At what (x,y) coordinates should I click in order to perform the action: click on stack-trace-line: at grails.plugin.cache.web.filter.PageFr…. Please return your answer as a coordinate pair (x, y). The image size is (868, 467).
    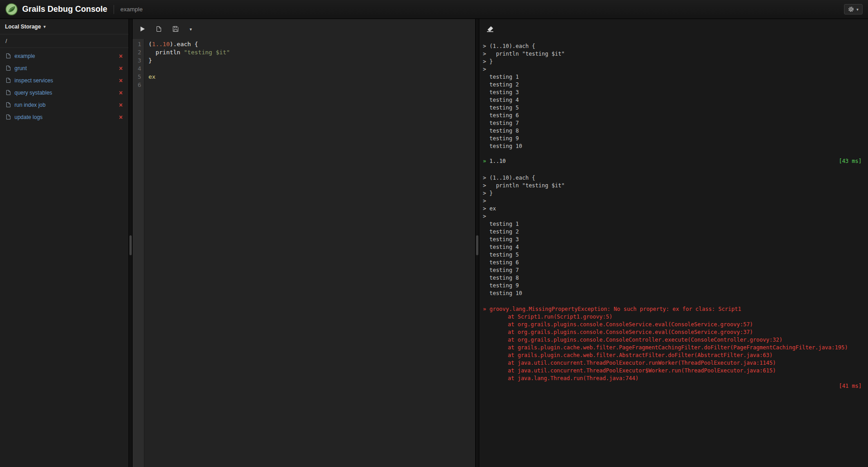
    Looking at the image, I should click on (672, 348).